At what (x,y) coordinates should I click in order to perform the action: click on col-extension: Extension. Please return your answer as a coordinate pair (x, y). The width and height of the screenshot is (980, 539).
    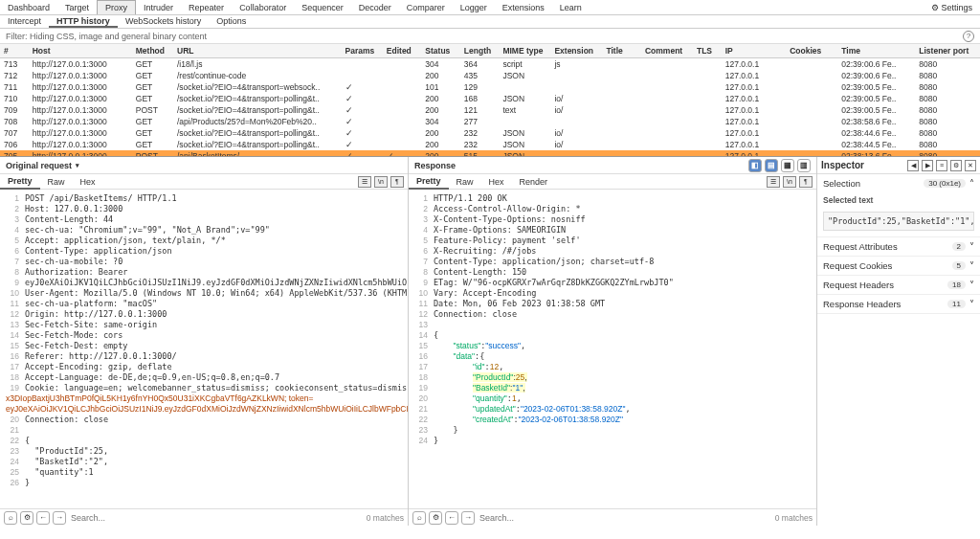
    Looking at the image, I should click on (576, 52).